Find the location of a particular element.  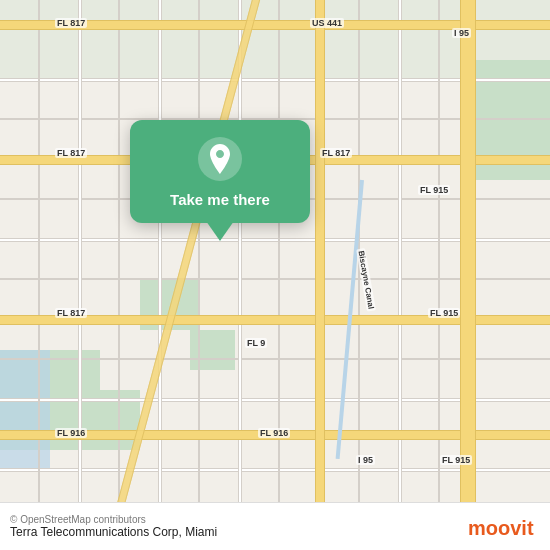

road-v-sub0 is located at coordinates (39, 275).